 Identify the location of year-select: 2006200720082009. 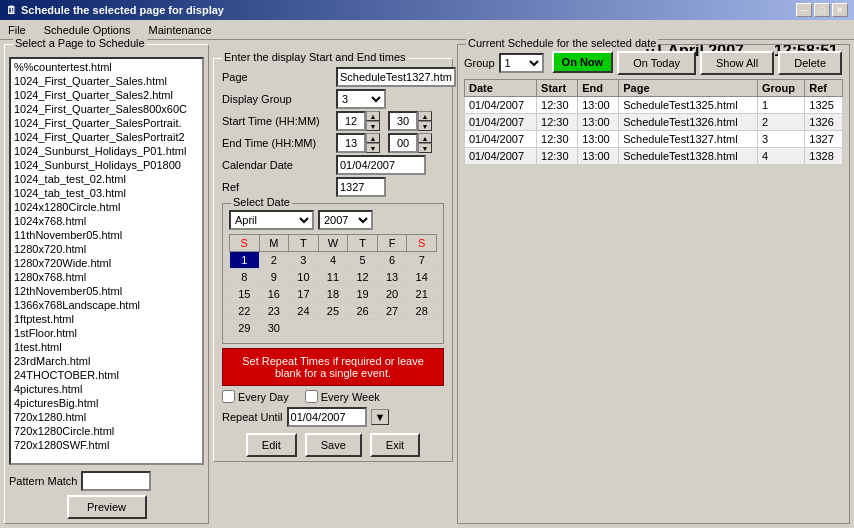
(346, 220).